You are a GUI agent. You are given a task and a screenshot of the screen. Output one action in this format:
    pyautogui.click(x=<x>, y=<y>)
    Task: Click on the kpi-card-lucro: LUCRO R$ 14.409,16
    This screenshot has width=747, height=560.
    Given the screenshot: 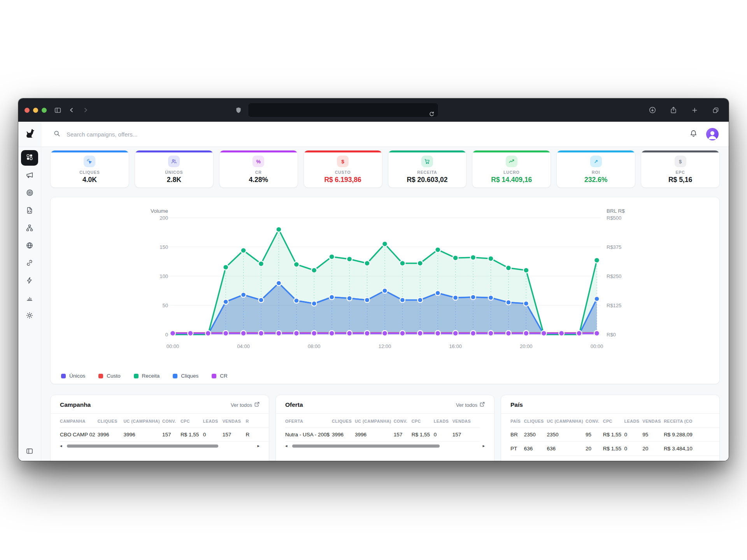 What is the action you would take?
    pyautogui.click(x=511, y=169)
    